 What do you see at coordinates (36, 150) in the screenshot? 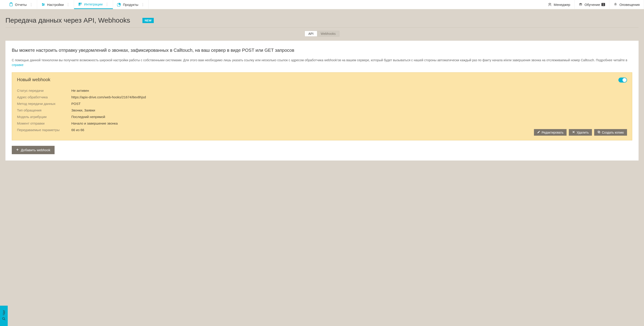
I see `button-label: Добавить webhook` at bounding box center [36, 150].